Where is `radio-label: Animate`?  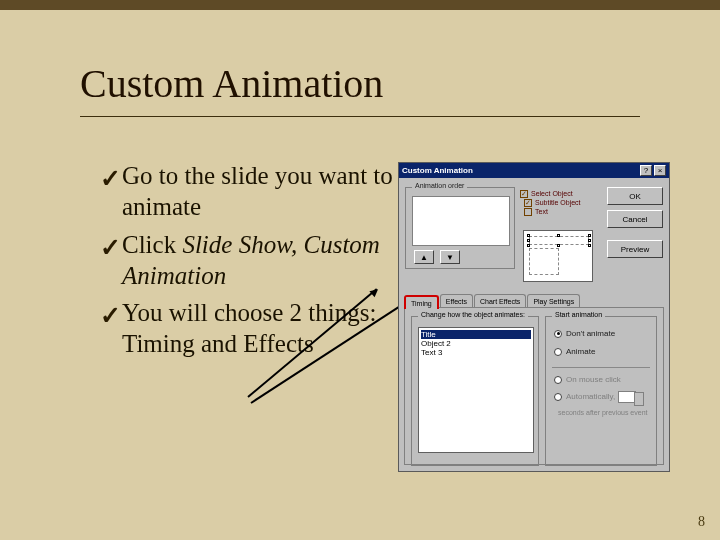 radio-label: Animate is located at coordinates (580, 352).